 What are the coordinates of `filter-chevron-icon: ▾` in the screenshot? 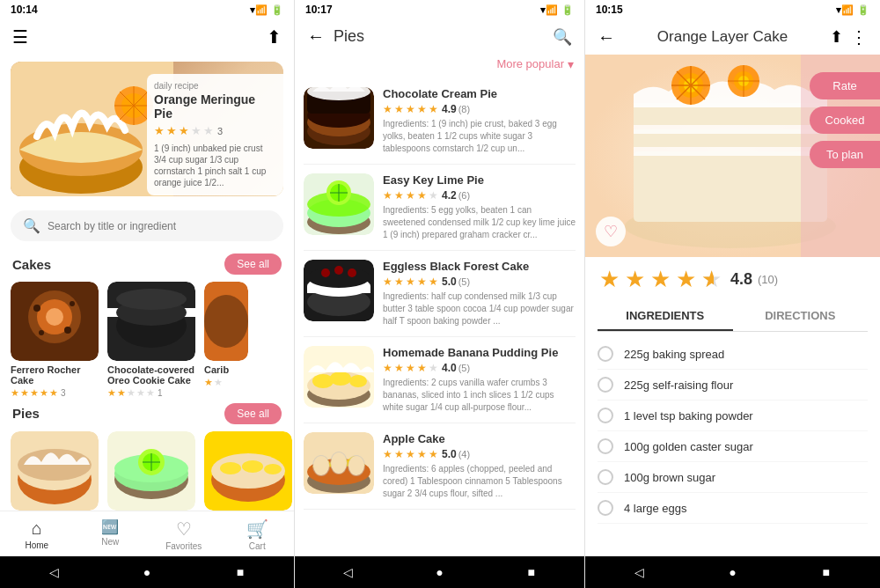 It's located at (570, 64).